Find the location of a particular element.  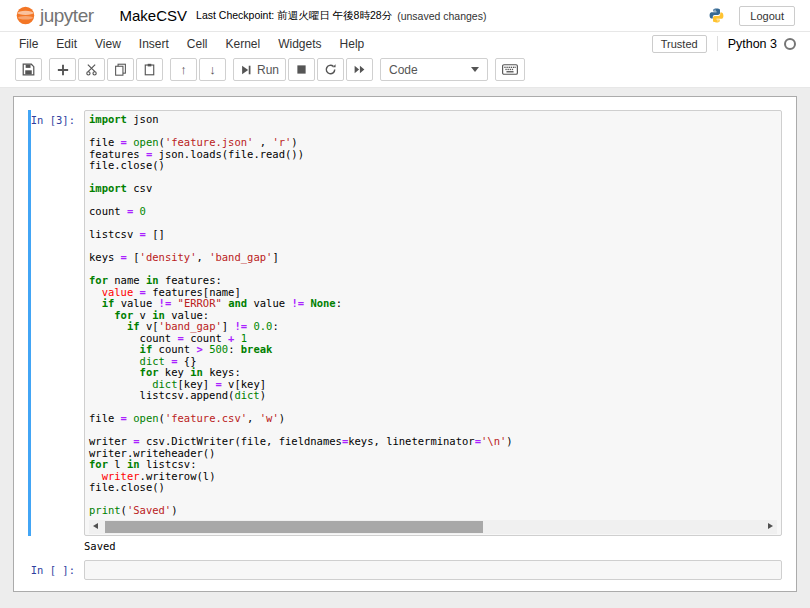

code-line: import json is located at coordinates (433, 120).